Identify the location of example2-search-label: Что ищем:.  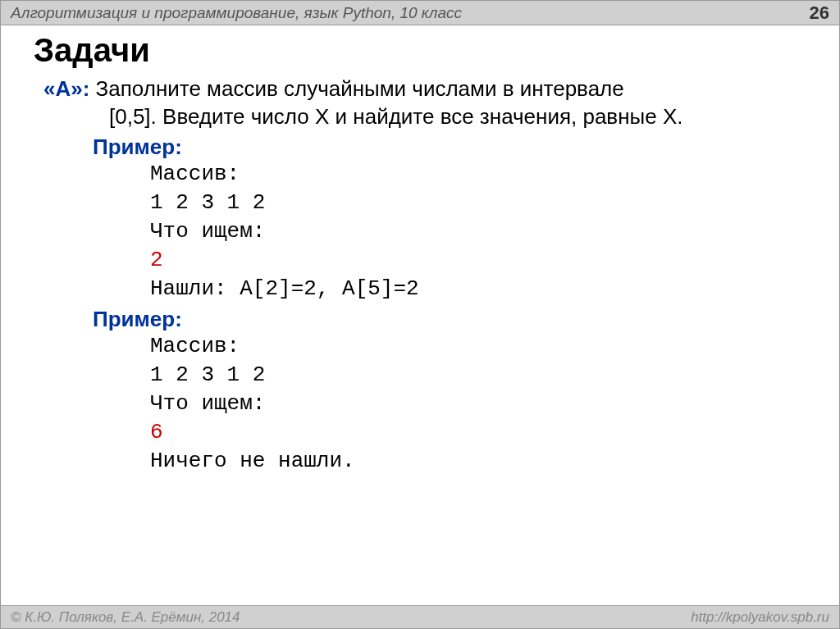
(478, 403).